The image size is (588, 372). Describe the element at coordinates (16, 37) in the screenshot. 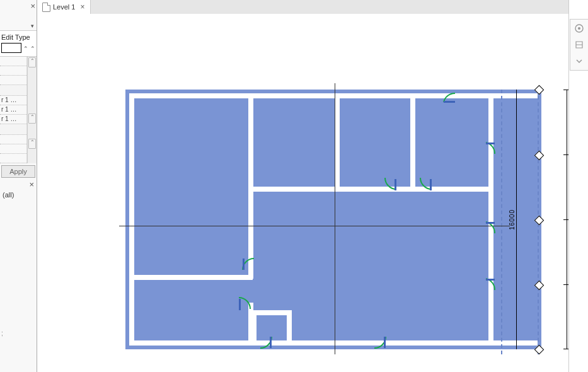

I see `edit-type-label: Edit Type` at that location.